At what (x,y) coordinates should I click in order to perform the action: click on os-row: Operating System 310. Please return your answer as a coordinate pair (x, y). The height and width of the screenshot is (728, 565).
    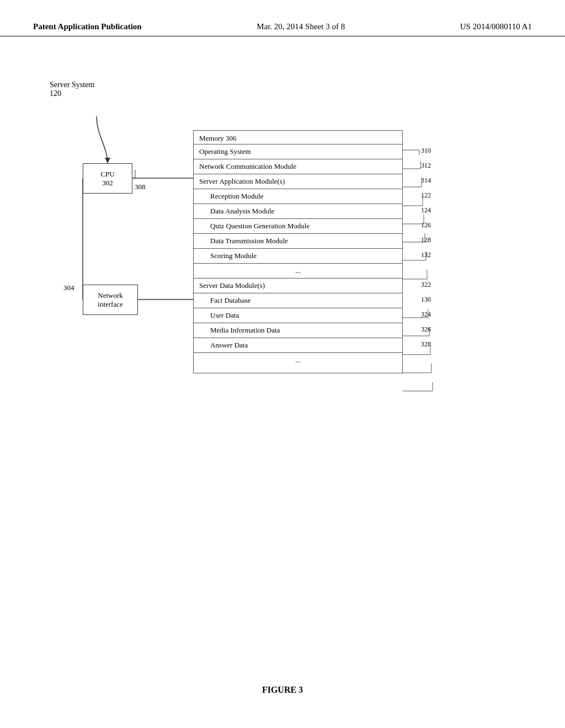
    Looking at the image, I should click on (298, 151).